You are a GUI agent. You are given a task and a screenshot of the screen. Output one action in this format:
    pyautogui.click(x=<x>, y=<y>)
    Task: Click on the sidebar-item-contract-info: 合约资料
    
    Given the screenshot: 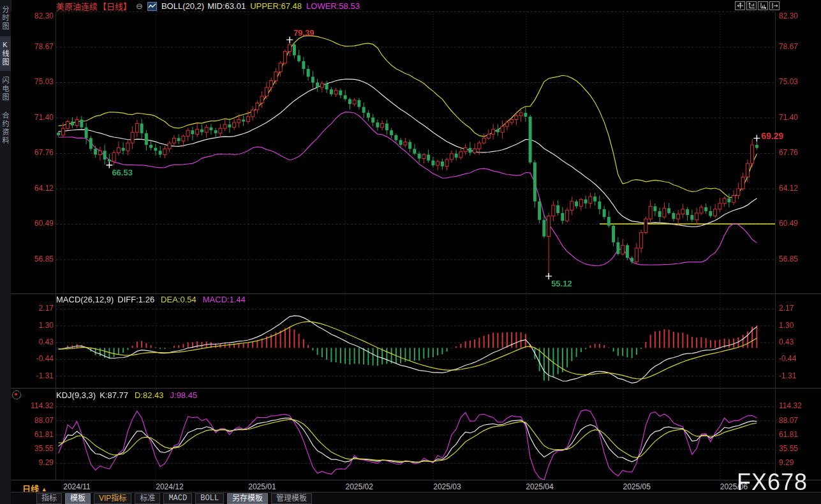 What is the action you would take?
    pyautogui.click(x=5, y=128)
    